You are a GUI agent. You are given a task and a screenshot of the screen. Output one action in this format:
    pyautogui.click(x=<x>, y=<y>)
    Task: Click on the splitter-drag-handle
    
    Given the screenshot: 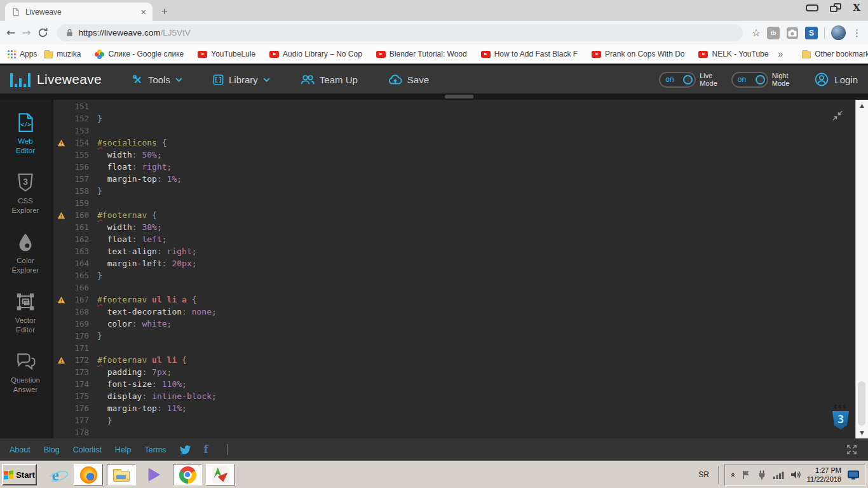 What is the action you would take?
    pyautogui.click(x=459, y=97)
    